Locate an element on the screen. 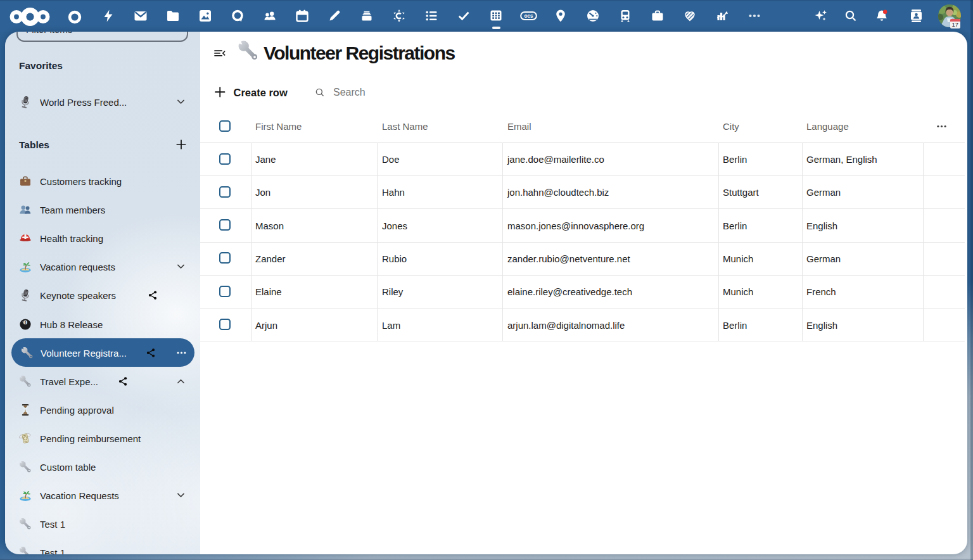  svg-text: ocs is located at coordinates (528, 16).